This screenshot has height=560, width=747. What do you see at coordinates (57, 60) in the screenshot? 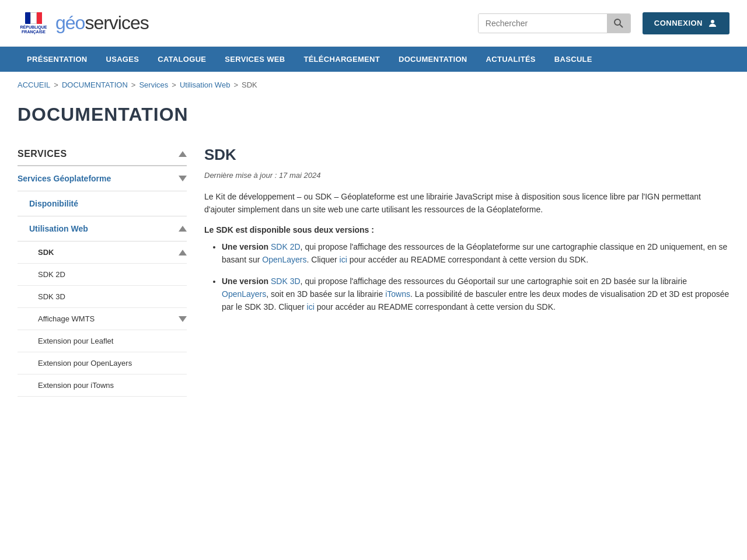
I see `nav-presentation: PRÉSENTATION` at bounding box center [57, 60].